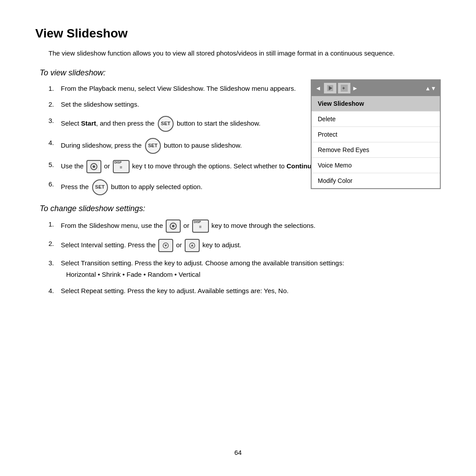 The image size is (476, 476). Describe the element at coordinates (318, 88) in the screenshot. I see `left-arrow-icon: ◄` at that location.